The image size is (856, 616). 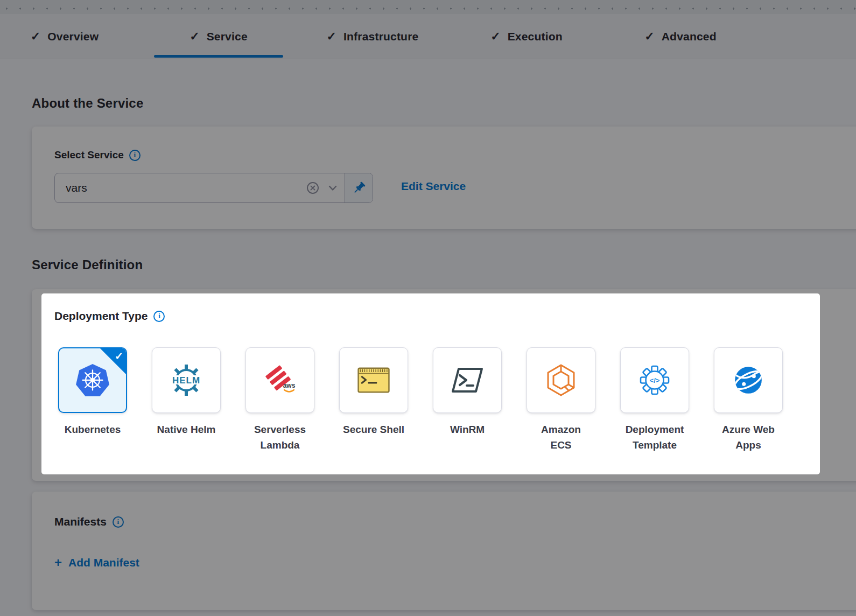 What do you see at coordinates (93, 430) in the screenshot?
I see `tile-label-kubernetes: Kubernetes` at bounding box center [93, 430].